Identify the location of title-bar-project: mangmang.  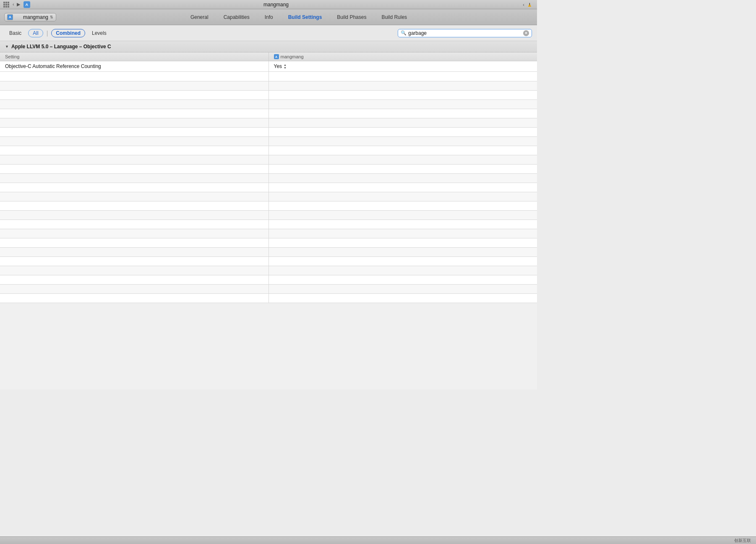
(276, 5).